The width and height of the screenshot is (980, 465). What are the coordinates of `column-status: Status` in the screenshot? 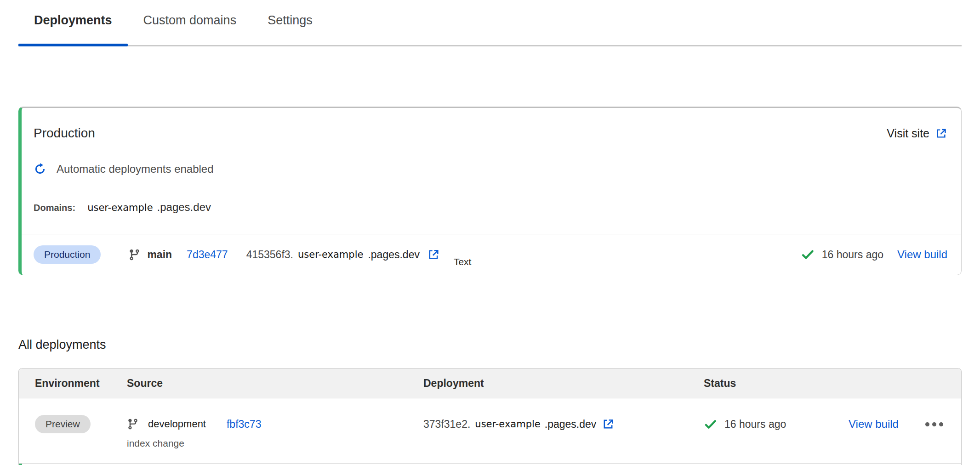 It's located at (776, 383).